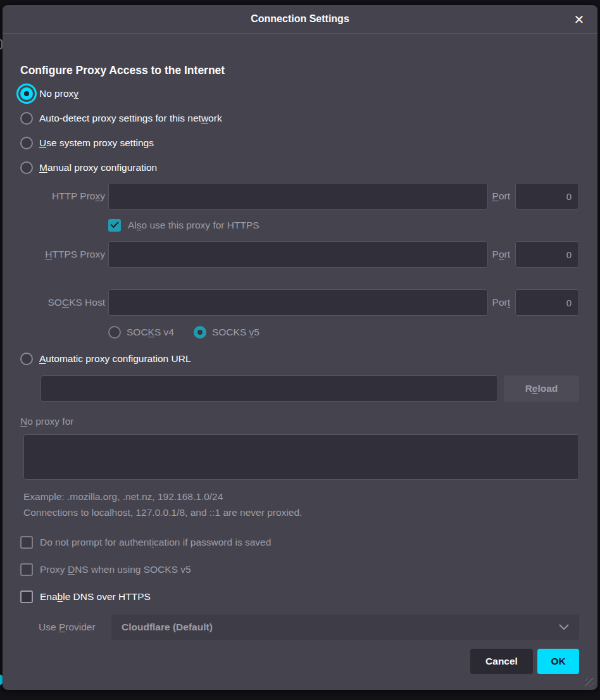  What do you see at coordinates (300, 143) in the screenshot?
I see `radio-system-proxy: Use system proxy settings` at bounding box center [300, 143].